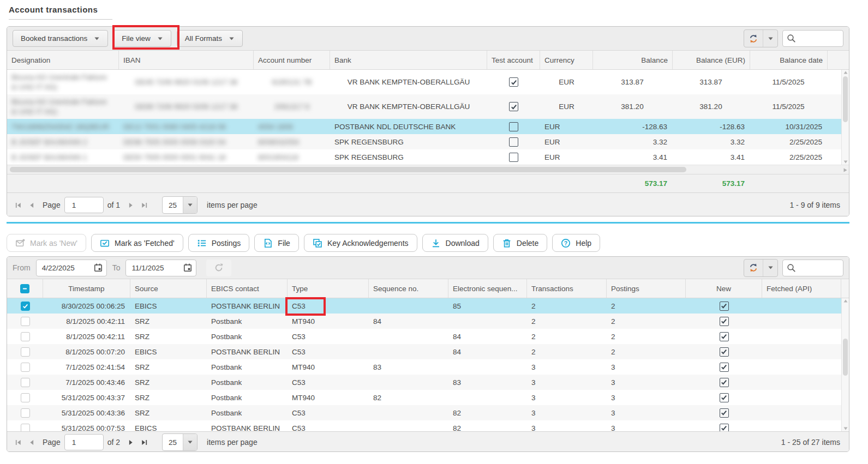 The height and width of the screenshot is (464, 868). I want to click on column-header-balance-eur: Balance (EUR), so click(711, 60).